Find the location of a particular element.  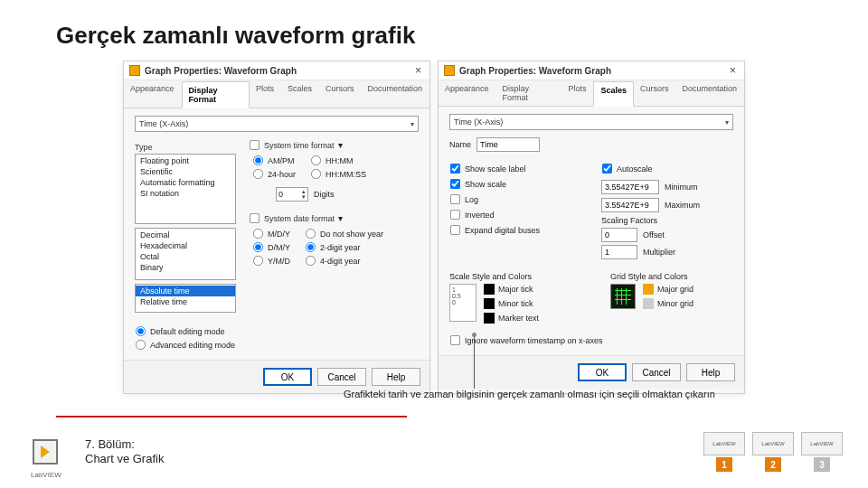

opt-binary: Binary is located at coordinates (185, 267).